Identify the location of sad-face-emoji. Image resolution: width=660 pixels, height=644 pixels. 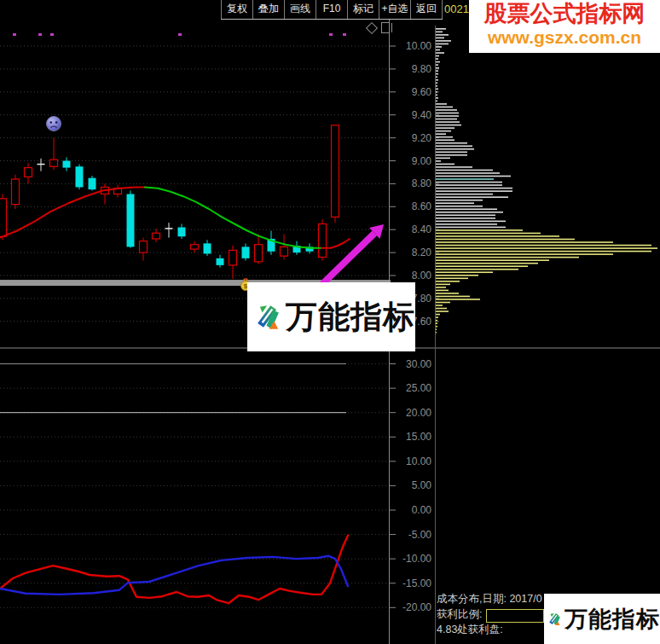
(55, 125).